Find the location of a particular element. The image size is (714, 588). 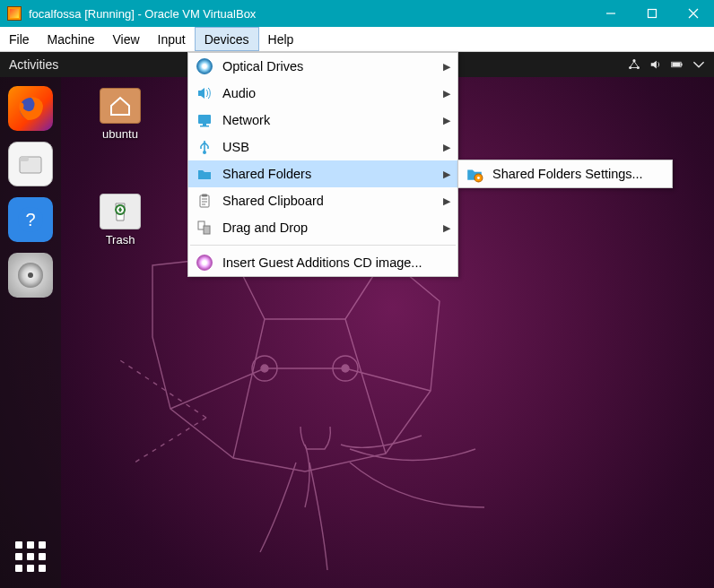

menu-separator is located at coordinates (323, 246).